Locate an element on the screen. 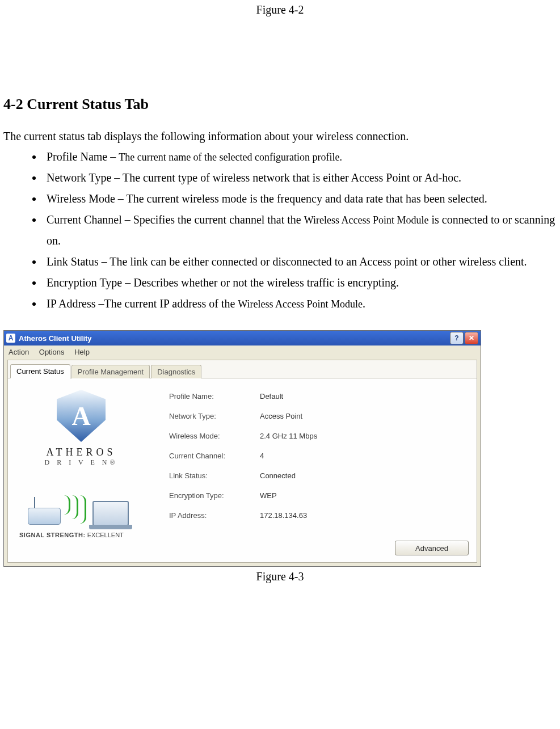 The width and height of the screenshot is (560, 729). signal-strength-label: SIGNAL STRENGTH: is located at coordinates (52, 535).